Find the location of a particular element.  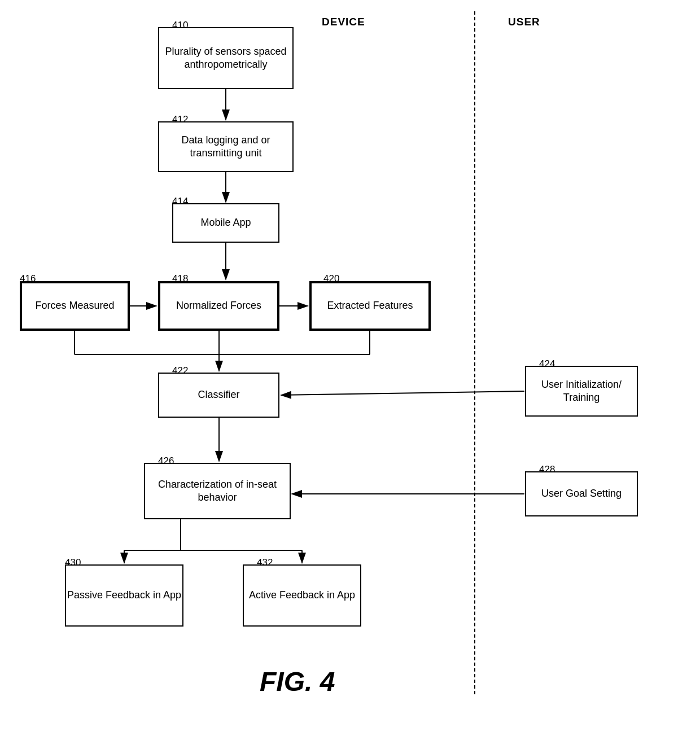

num-426: 426 is located at coordinates (166, 461).